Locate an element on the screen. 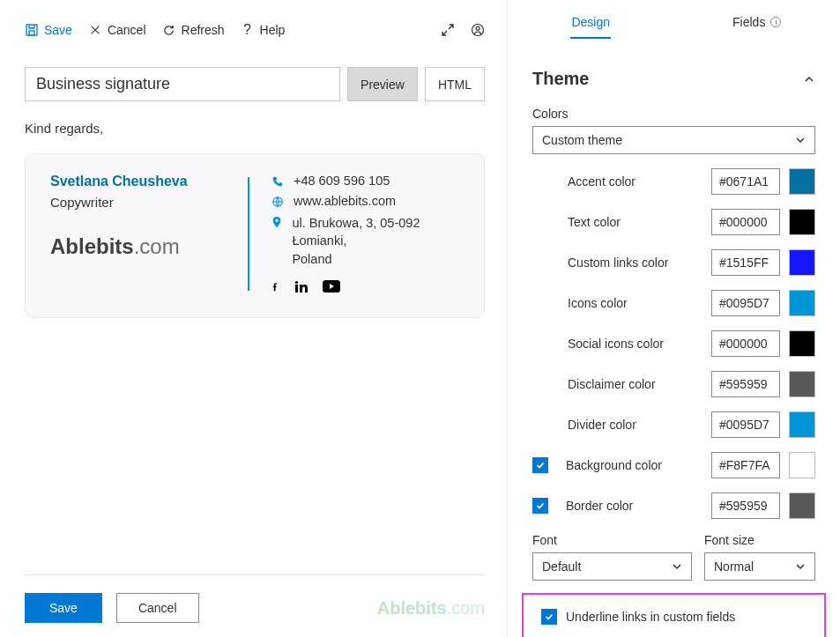 This screenshot has height=637, width=840. tab-fields: Fields i is located at coordinates (758, 22).